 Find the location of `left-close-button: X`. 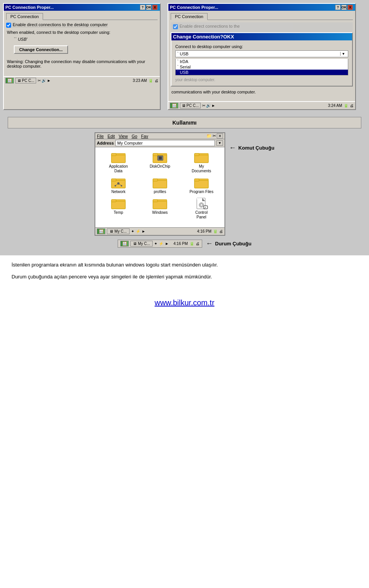

left-close-button: X is located at coordinates (155, 7).